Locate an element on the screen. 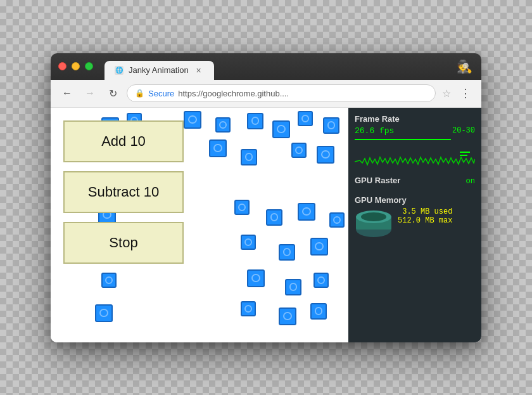 The height and width of the screenshot is (395, 532). traffic-lights is located at coordinates (76, 66).